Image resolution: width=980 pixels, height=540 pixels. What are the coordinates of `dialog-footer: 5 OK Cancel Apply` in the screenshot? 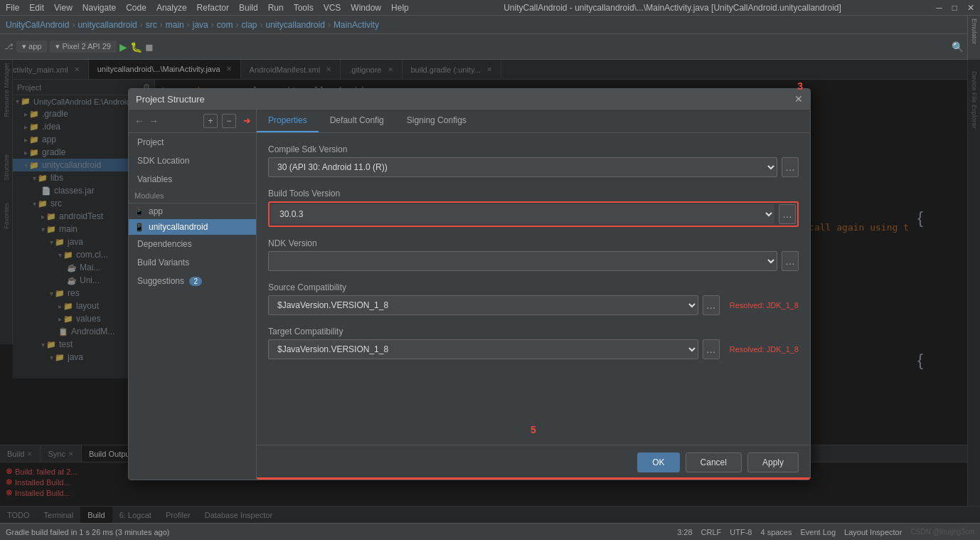 It's located at (533, 462).